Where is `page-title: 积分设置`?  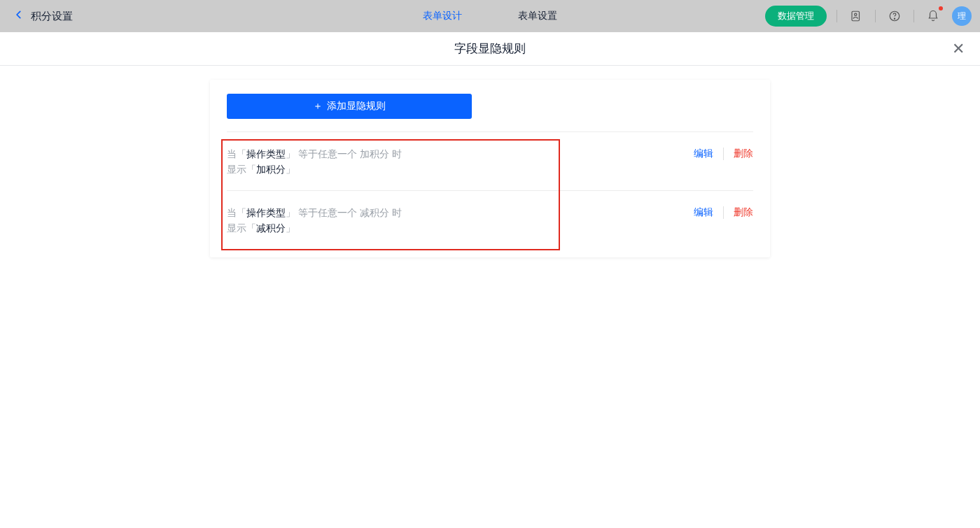
page-title: 积分设置 is located at coordinates (52, 17).